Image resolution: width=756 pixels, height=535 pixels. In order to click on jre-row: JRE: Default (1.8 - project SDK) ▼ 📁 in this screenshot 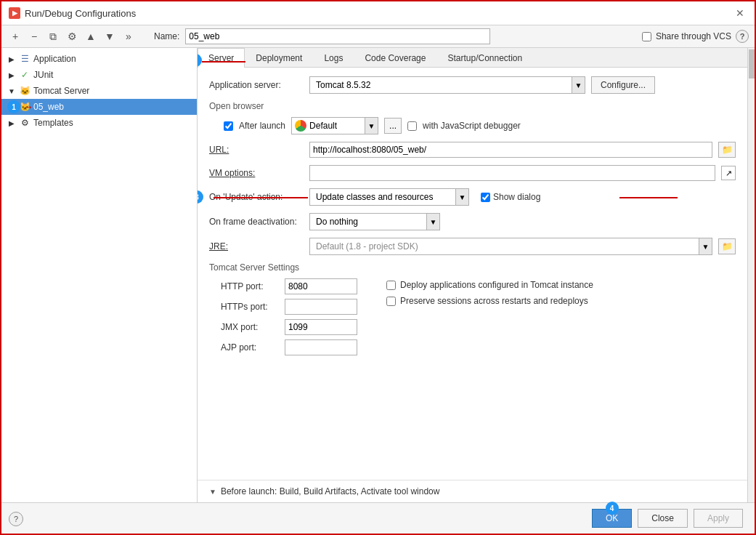, I will do `click(472, 246)`.